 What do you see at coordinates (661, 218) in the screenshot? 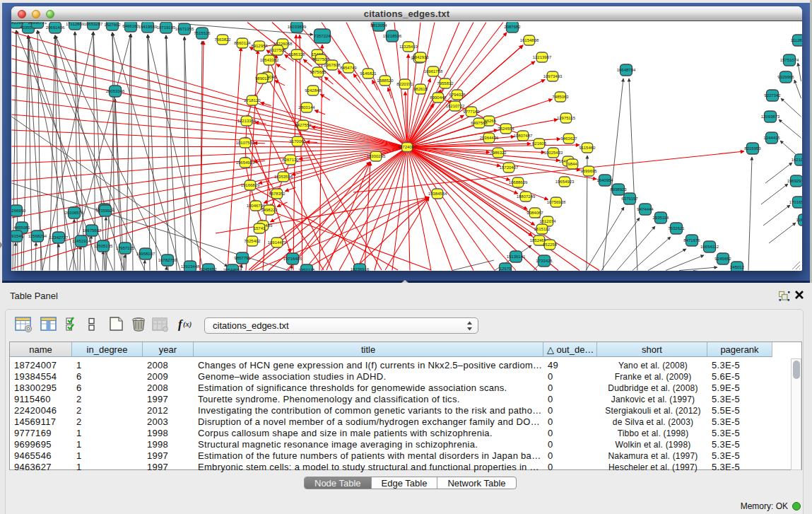
I see `svg-text: 2935114` at bounding box center [661, 218].